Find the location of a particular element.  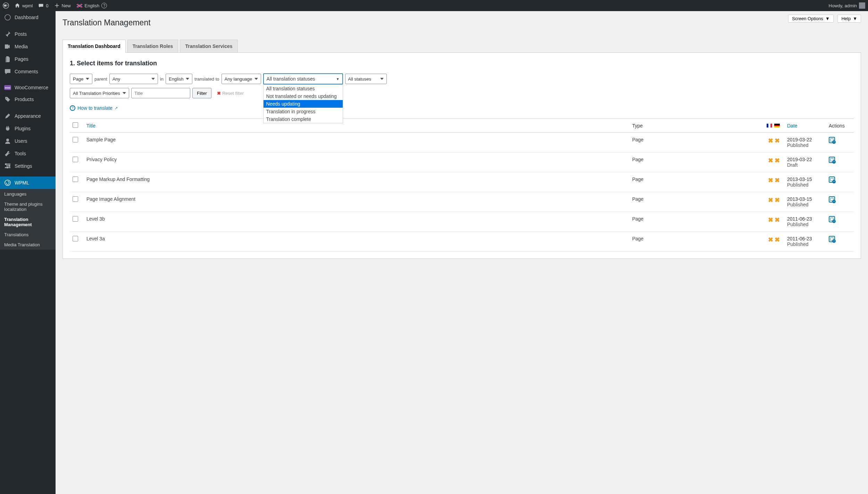

screen-options-button: Screen Options ▼ is located at coordinates (811, 19).